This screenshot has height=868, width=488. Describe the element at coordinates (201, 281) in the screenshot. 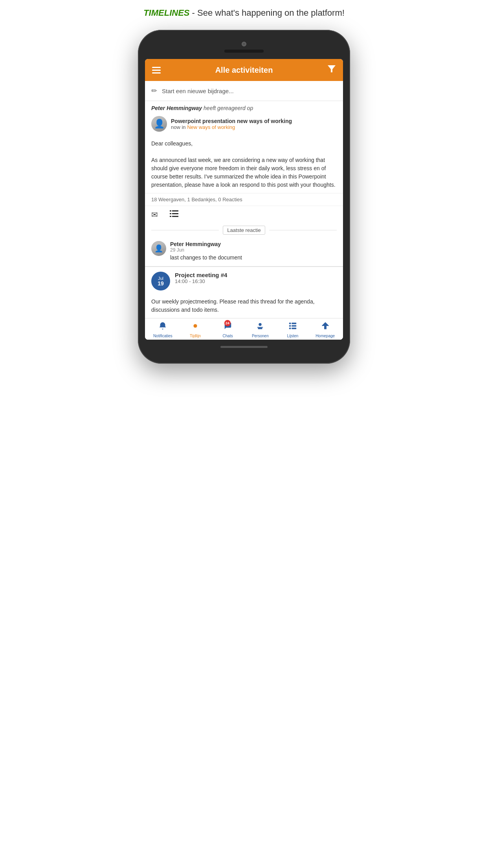

I see `event-info: Project meeting #4 14:00 - 16:30` at that location.